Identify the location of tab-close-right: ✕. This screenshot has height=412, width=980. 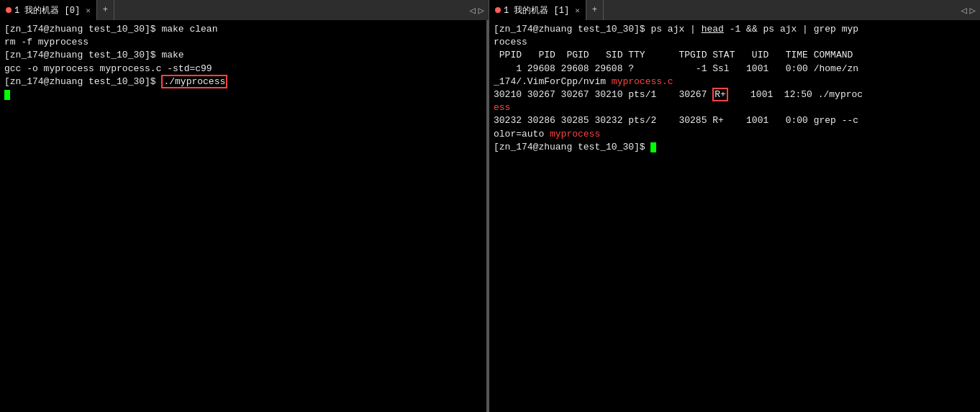
(577, 10).